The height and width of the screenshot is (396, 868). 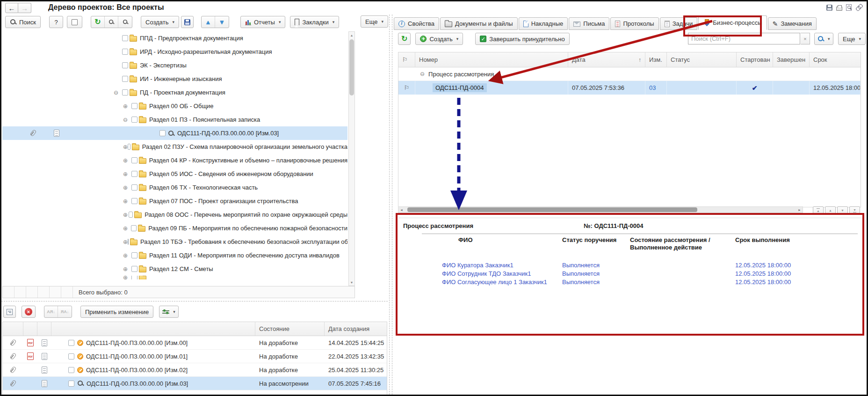 I want to click on version-row: ОДС111-ПД-00.ПЗ.00.00.00 [Изм.00] На дор…, so click(x=195, y=343).